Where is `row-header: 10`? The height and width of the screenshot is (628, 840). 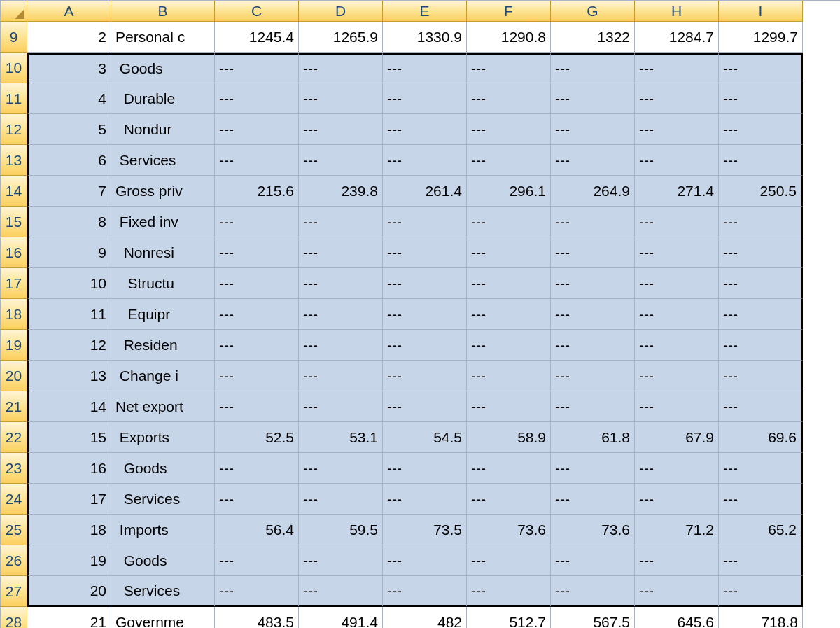
row-header: 10 is located at coordinates (14, 68).